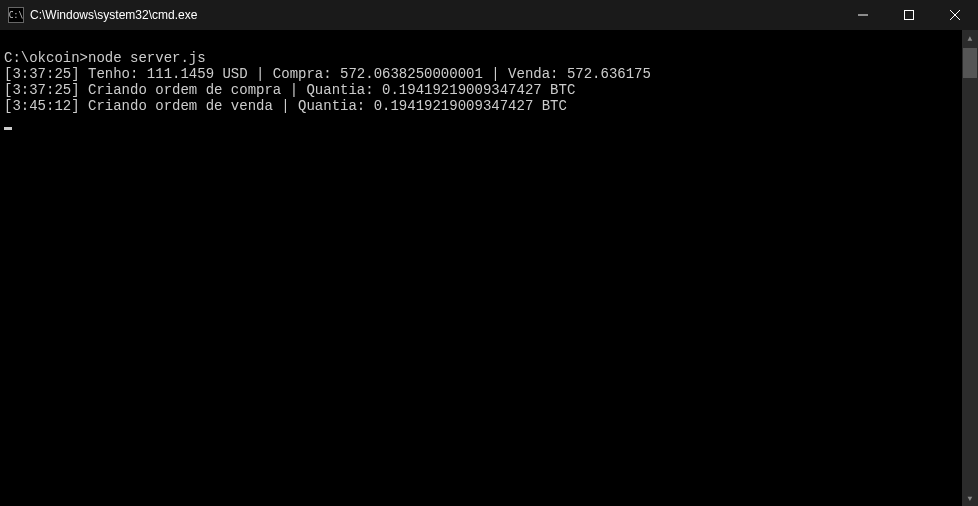 This screenshot has height=506, width=978. Describe the element at coordinates (481, 42) in the screenshot. I see `empty-line` at that location.